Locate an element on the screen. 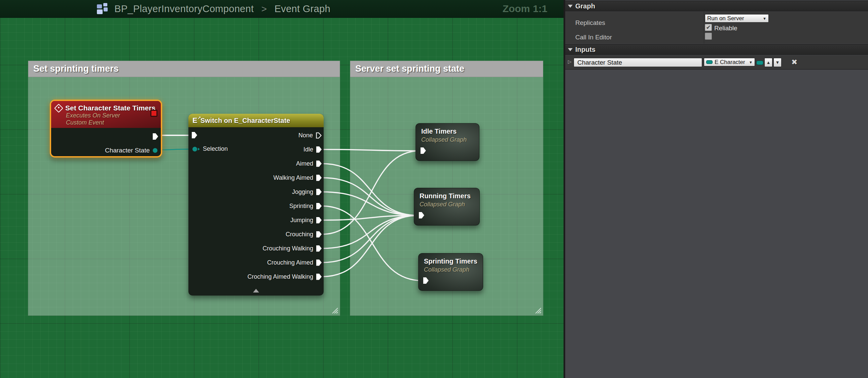 The width and height of the screenshot is (868, 378). breadcrumb-blueprint-name: BP_PlayerInventoryComponent is located at coordinates (184, 9).